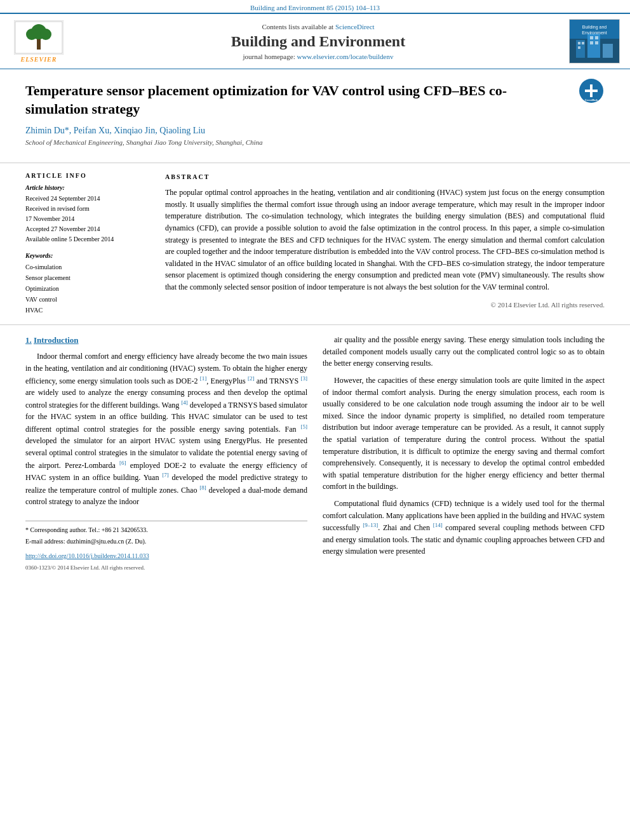 This screenshot has width=630, height=840. What do you see at coordinates (89, 209) in the screenshot?
I see `revised-label: Received in revised form` at bounding box center [89, 209].